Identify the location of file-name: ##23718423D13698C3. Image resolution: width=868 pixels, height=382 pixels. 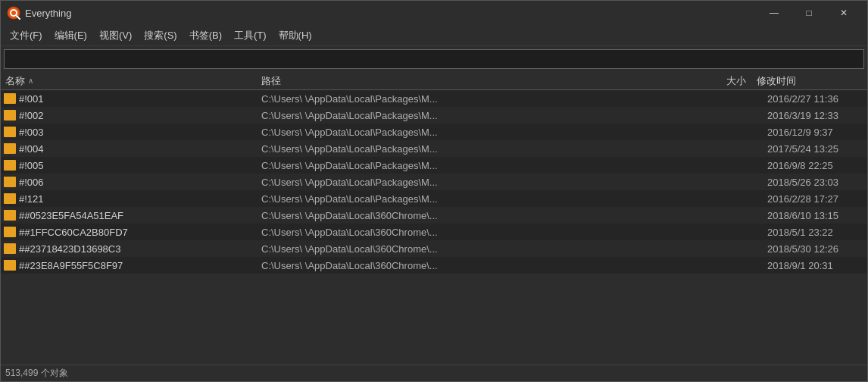
(70, 249).